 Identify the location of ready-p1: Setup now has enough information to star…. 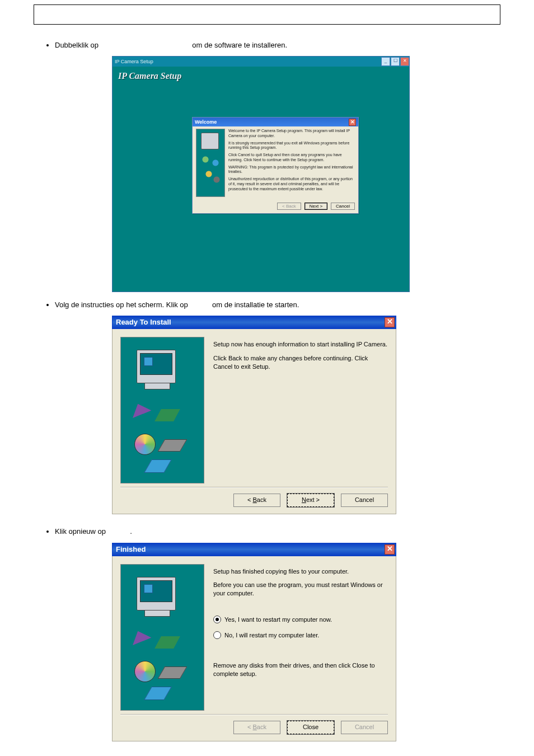
(301, 345).